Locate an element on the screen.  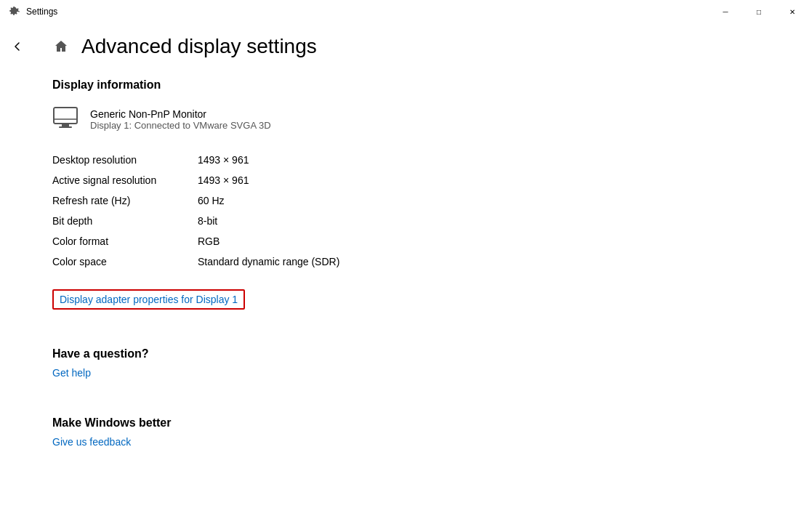
back-button is located at coordinates (17, 47).